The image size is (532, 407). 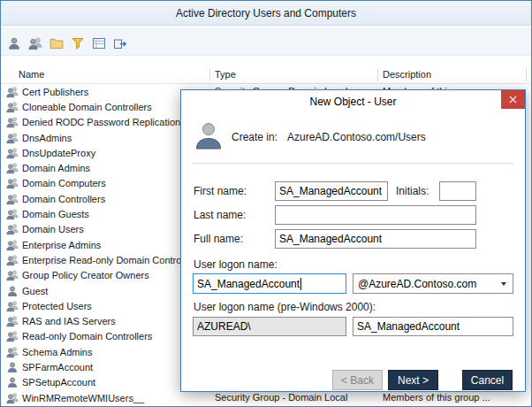 I want to click on user-logon-name-label: User logon name:, so click(x=235, y=265).